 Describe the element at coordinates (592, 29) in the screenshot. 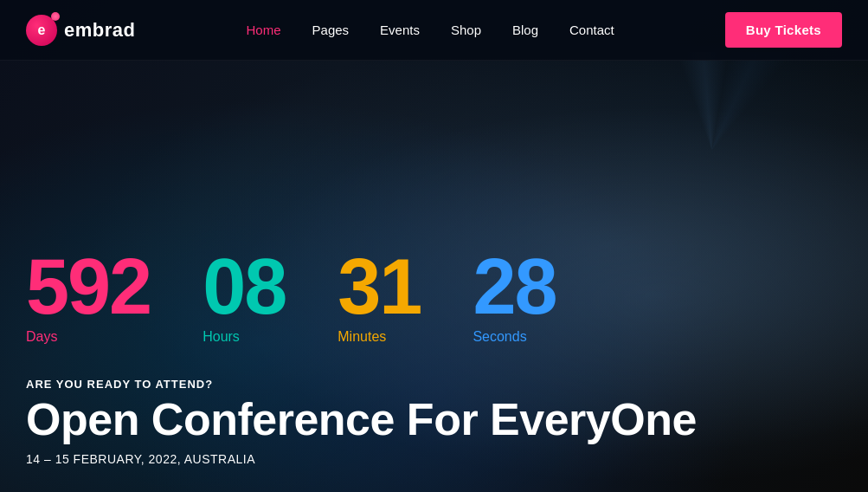

I see `nav-contact: Contact` at that location.